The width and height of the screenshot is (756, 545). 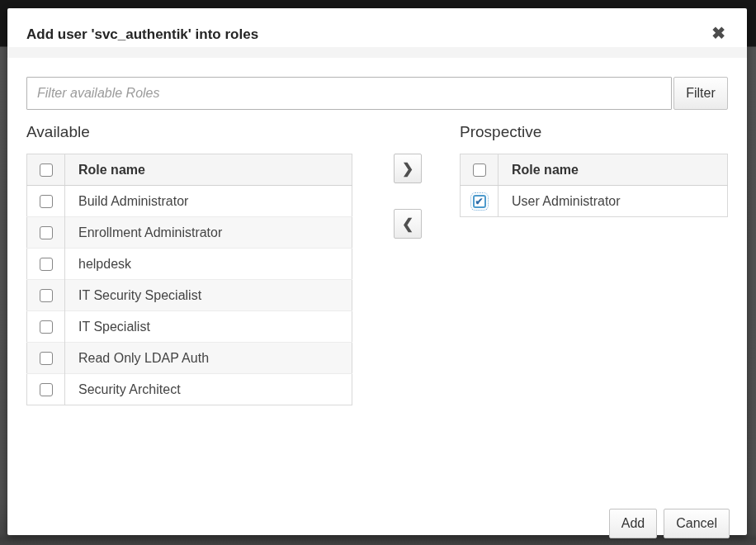 I want to click on move-buttons: ❯ ❮, so click(x=408, y=197).